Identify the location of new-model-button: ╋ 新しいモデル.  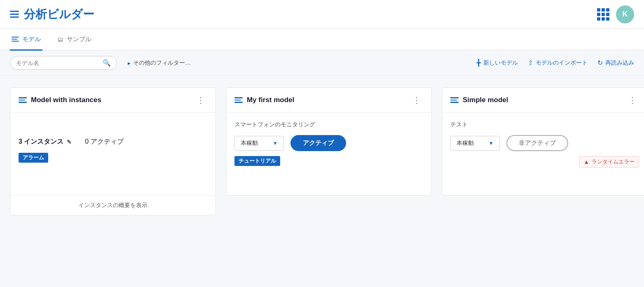
(497, 63).